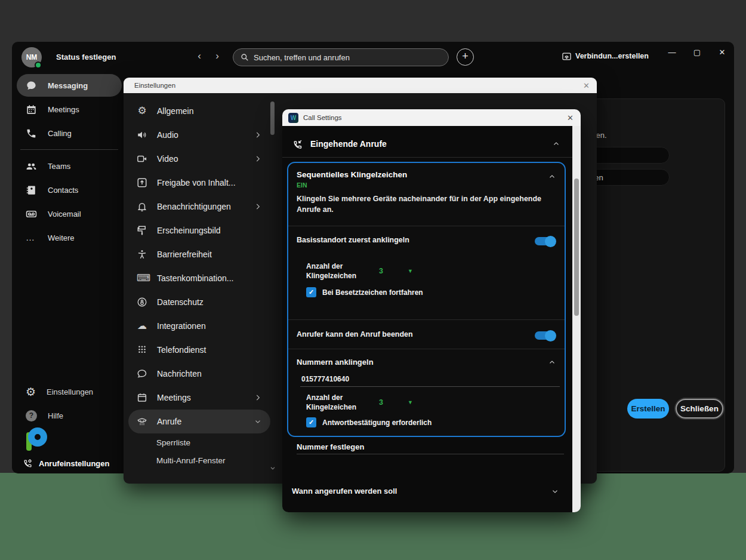  What do you see at coordinates (199, 278) in the screenshot?
I see `settings-nav-tastenkombination: ⌨ Tastenkombination...` at bounding box center [199, 278].